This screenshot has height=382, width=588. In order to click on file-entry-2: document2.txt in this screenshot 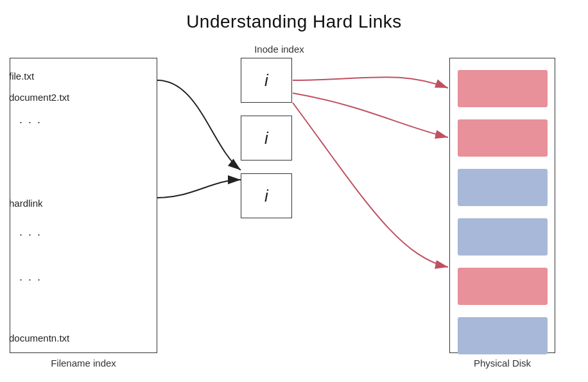, I will do `click(39, 98)`.